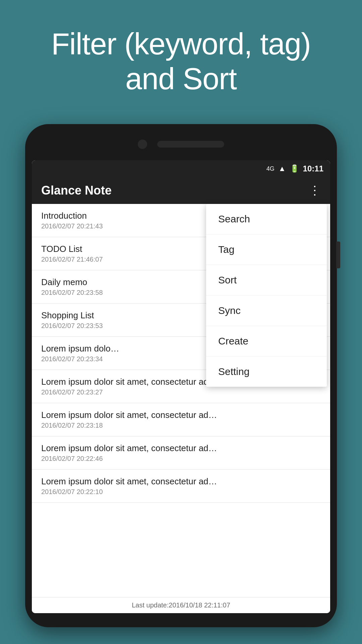 Image resolution: width=362 pixels, height=644 pixels. Describe the element at coordinates (181, 605) in the screenshot. I see `app-footer: Last update:2016/10/18 22:11:07` at that location.